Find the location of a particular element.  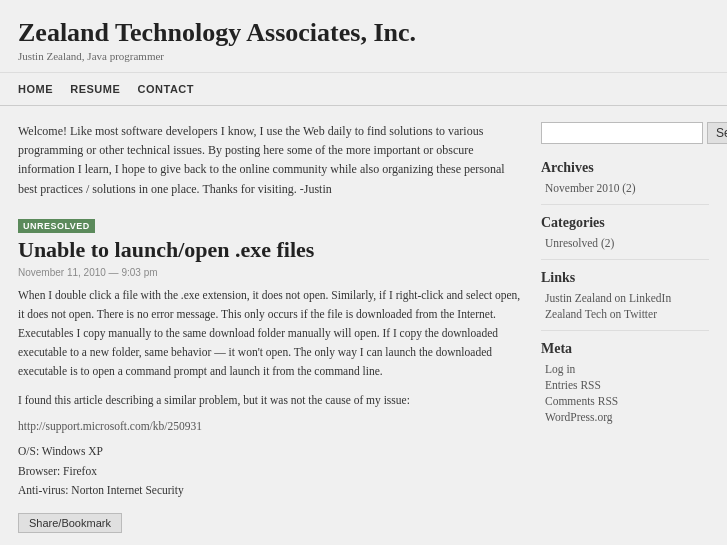

post-1-body2: I found this article describing a simila… is located at coordinates (270, 400).